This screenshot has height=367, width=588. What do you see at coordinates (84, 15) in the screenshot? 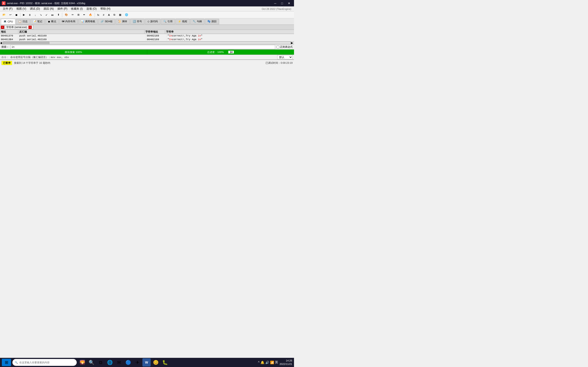
I see `toolbar-edit-button: ✒` at bounding box center [84, 15].